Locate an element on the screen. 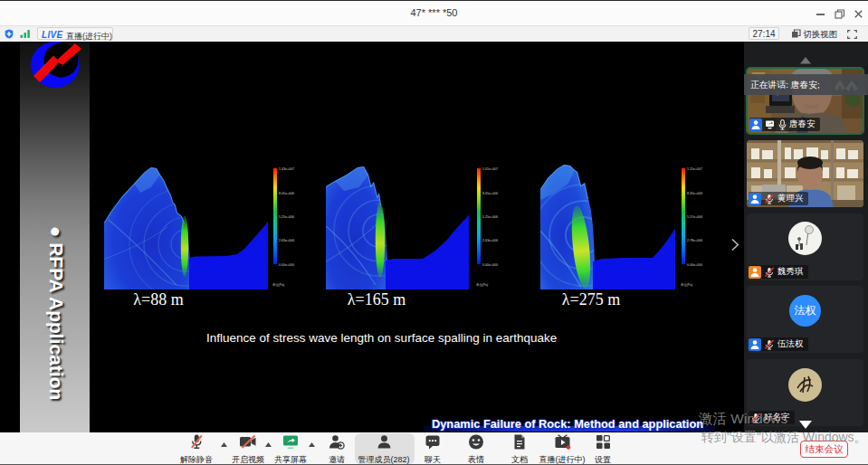 This screenshot has width=868, height=465. svg-text: 8.35e+006 is located at coordinates (695, 194).